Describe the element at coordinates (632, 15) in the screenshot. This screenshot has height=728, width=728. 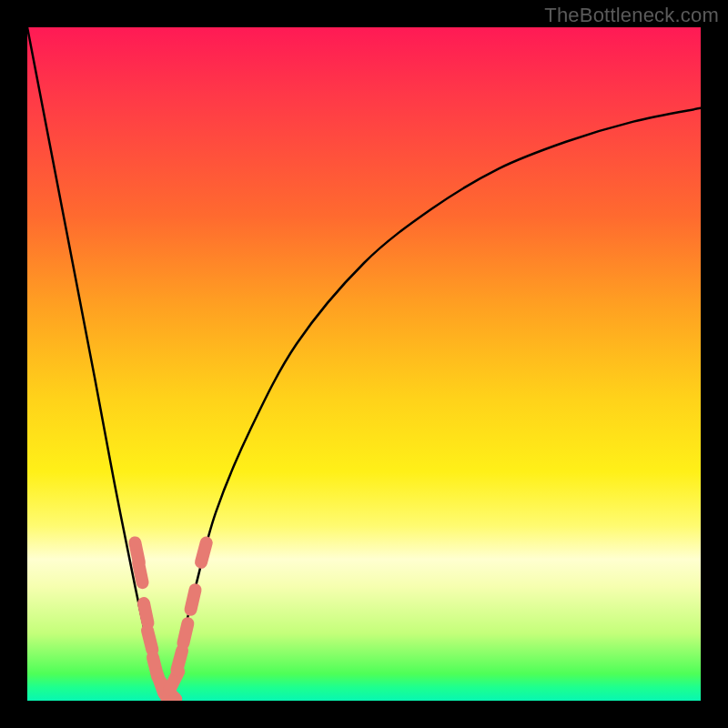
I see `watermark-label: TheBottleneck.com` at that location.